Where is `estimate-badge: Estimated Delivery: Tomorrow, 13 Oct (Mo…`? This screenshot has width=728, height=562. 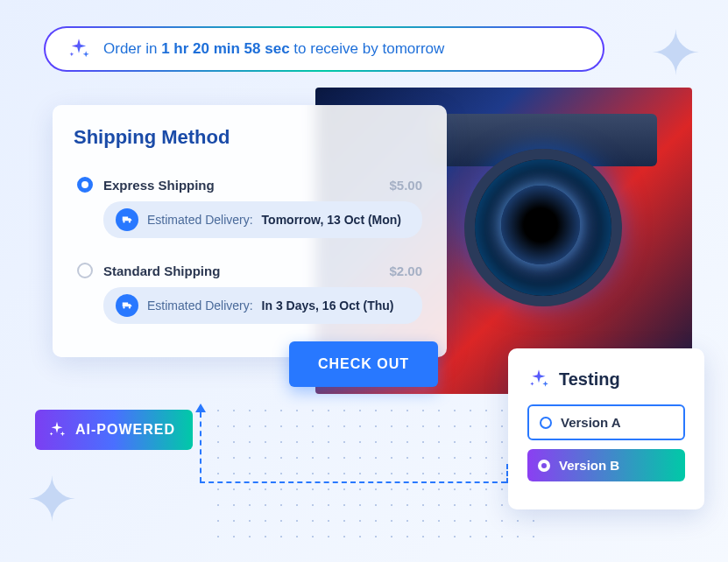
estimate-badge: Estimated Delivery: Tomorrow, 13 Oct (Mo… is located at coordinates (263, 220).